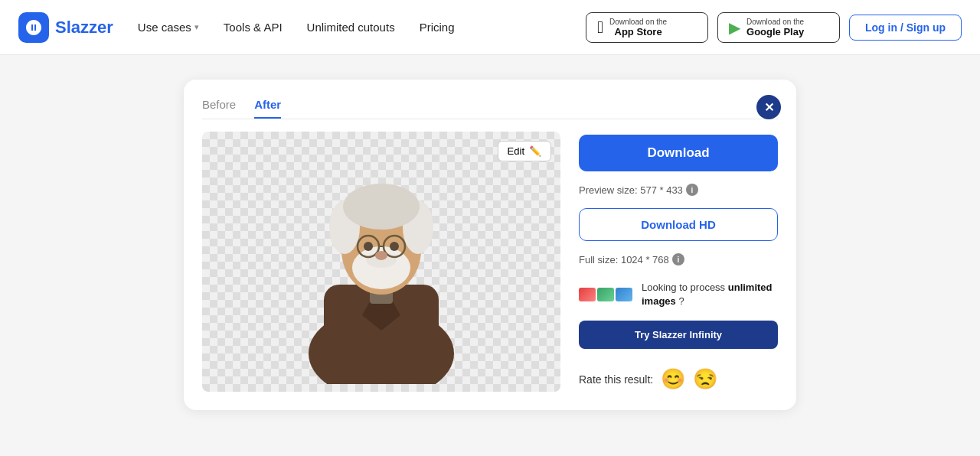 Image resolution: width=980 pixels, height=456 pixels. Describe the element at coordinates (905, 28) in the screenshot. I see `login-button: Log in / Sign up` at that location.